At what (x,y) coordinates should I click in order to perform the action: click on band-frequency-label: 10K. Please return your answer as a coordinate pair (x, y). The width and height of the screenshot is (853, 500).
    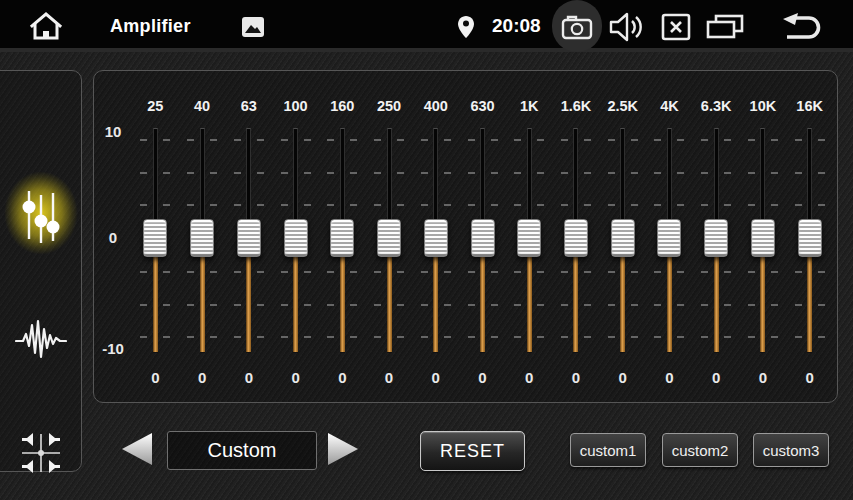
    Looking at the image, I should click on (764, 106).